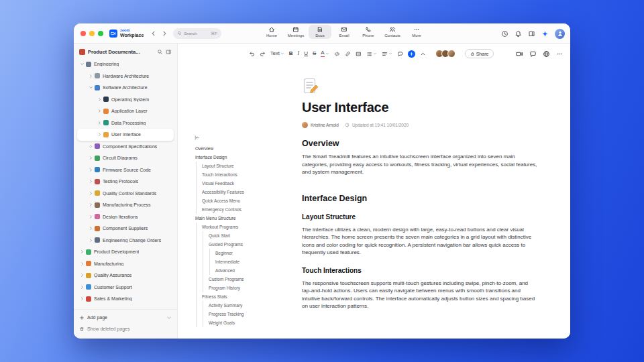 The image size is (644, 362). Describe the element at coordinates (125, 241) in the screenshot. I see `sidebar-item-engineering-change-orders: Engineering Change Orders` at that location.